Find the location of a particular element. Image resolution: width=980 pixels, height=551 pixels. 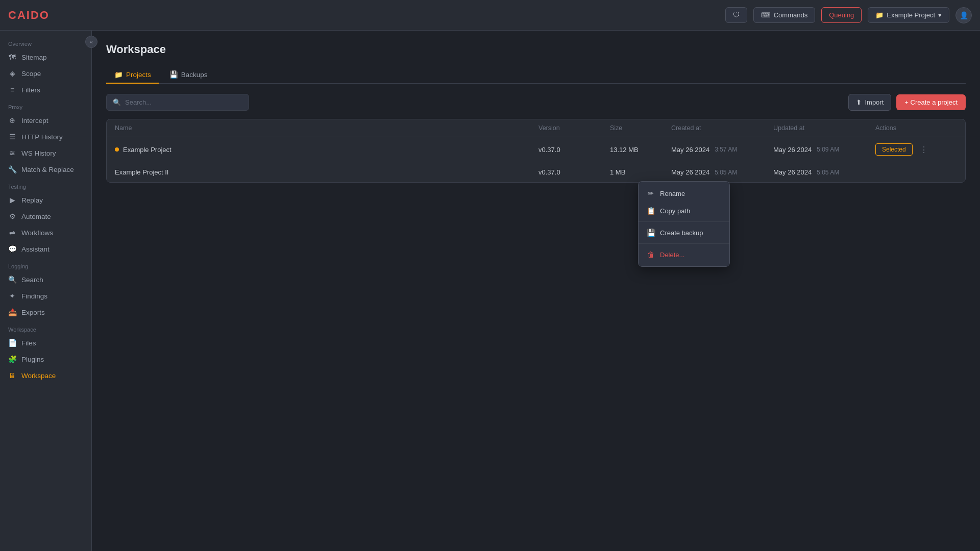

col-updated: Updated at is located at coordinates (824, 128).